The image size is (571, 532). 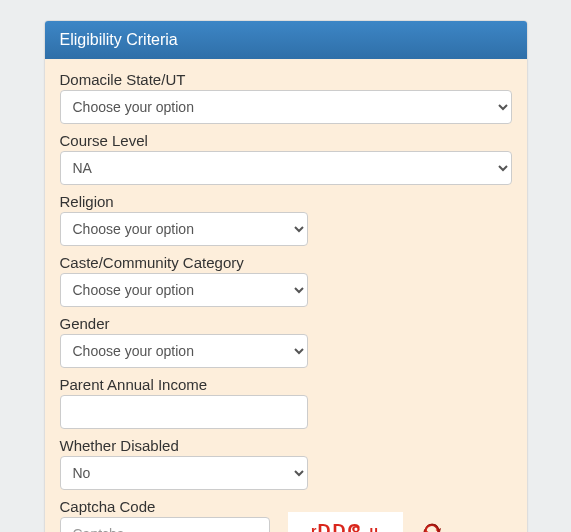 I want to click on disabled-select: No, so click(x=184, y=473).